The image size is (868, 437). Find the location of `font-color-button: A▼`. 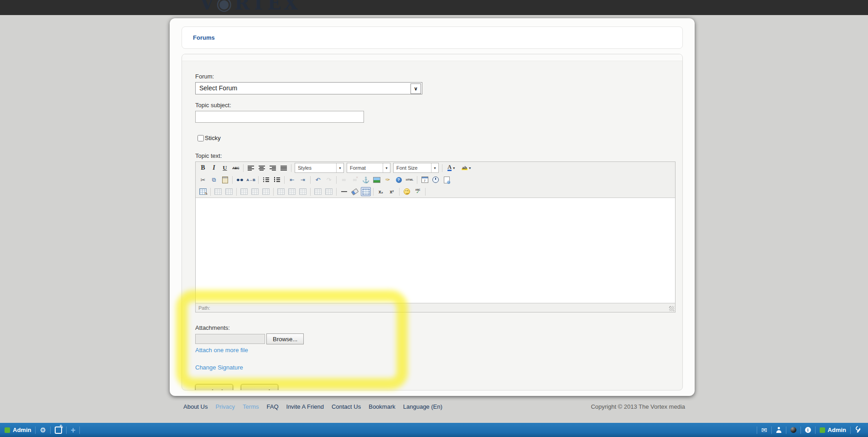

font-color-button: A▼ is located at coordinates (452, 168).